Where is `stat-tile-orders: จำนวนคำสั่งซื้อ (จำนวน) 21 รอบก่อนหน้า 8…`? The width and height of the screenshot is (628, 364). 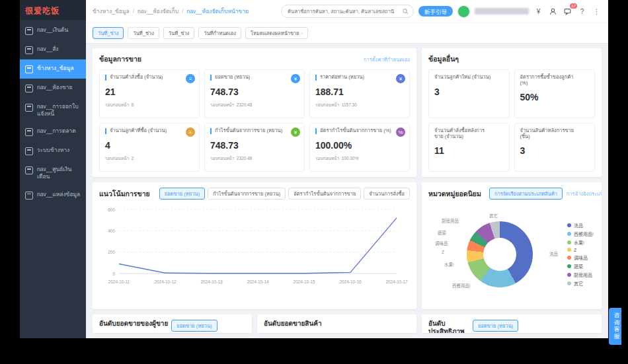 stat-tile-orders: จำนวนคำสั่งซื้อ (จำนวน) 21 รอบก่อนหน้า 8… is located at coordinates (149, 94).